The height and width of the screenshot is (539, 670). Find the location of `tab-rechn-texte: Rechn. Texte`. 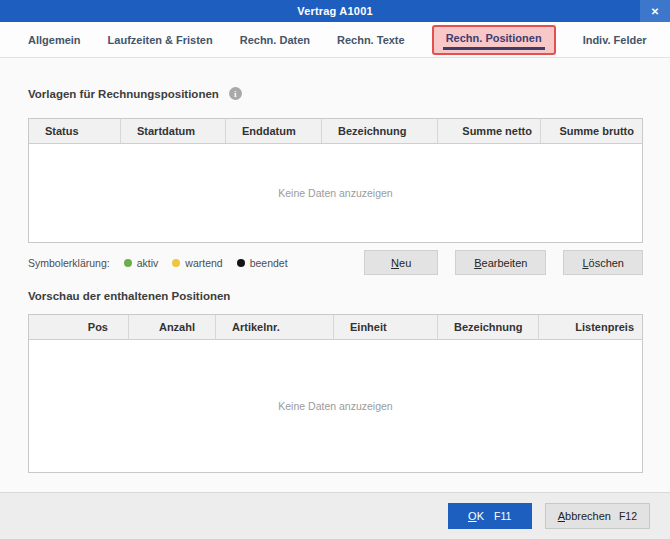

tab-rechn-texte: Rechn. Texte is located at coordinates (371, 40).